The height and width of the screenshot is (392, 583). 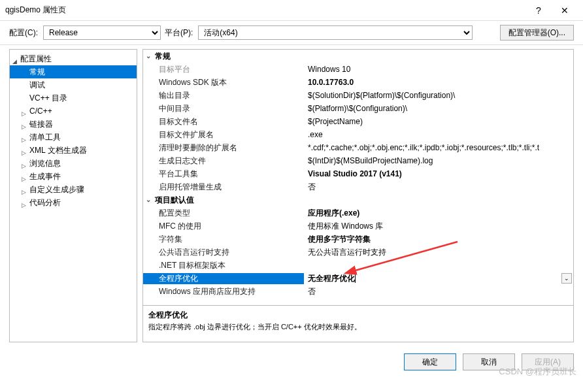 I want to click on tree-item-label: 自定义生成步骤, so click(x=57, y=189).